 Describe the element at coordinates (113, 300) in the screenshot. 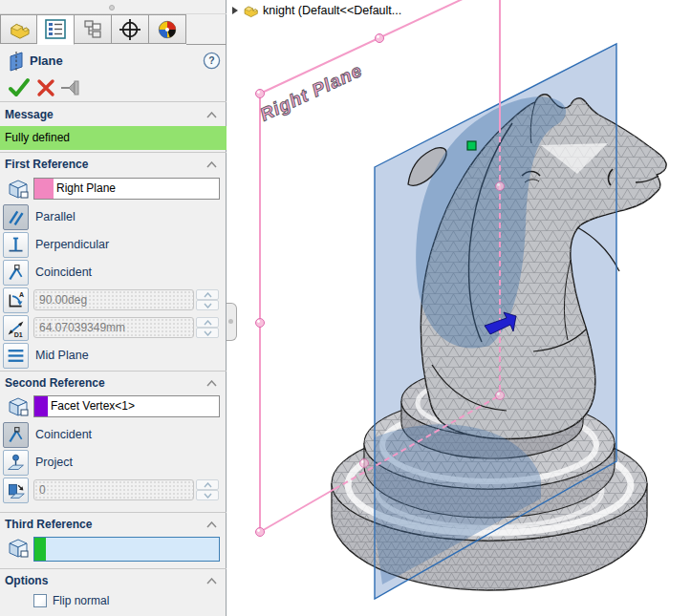

I see `angle-row: A` at that location.